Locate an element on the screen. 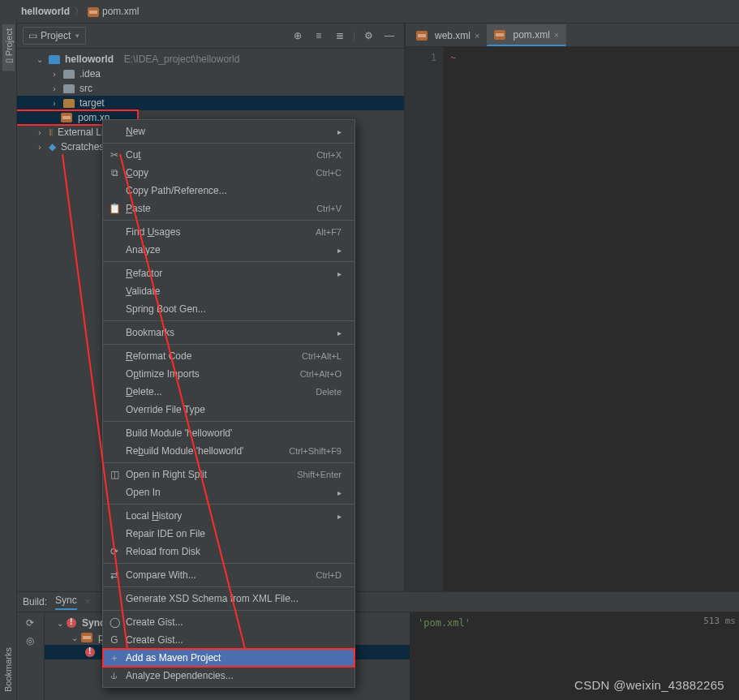 This screenshot has width=739, height=700. breadcrumb-root: helloworld is located at coordinates (45, 11).